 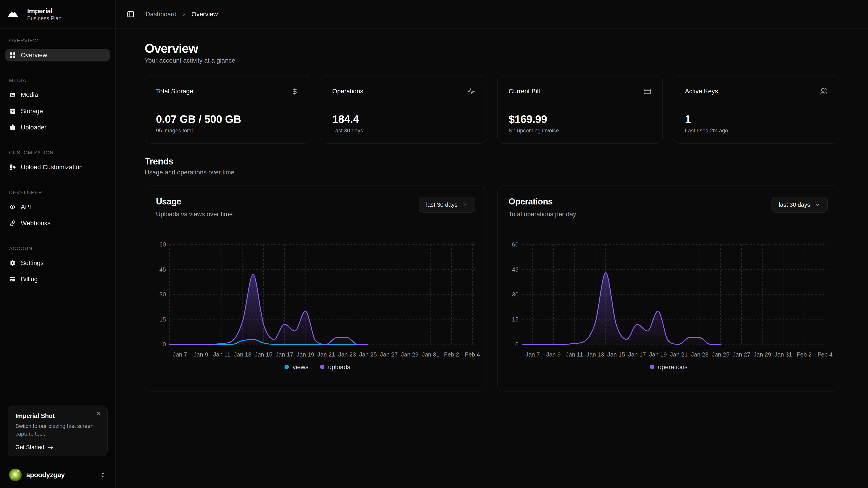 I want to click on sidebar-group-label: CUSTOMIZATION, so click(x=58, y=153).